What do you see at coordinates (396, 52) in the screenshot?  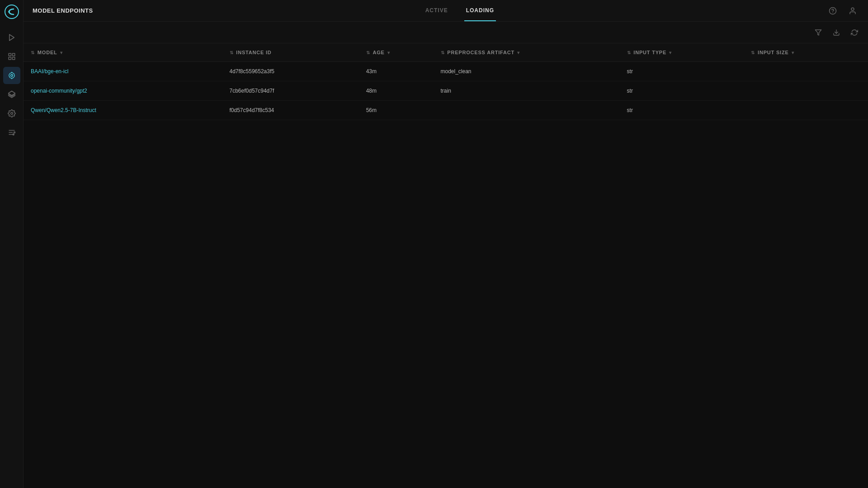 I see `col-header-age: ⇅ AGE ▾` at bounding box center [396, 52].